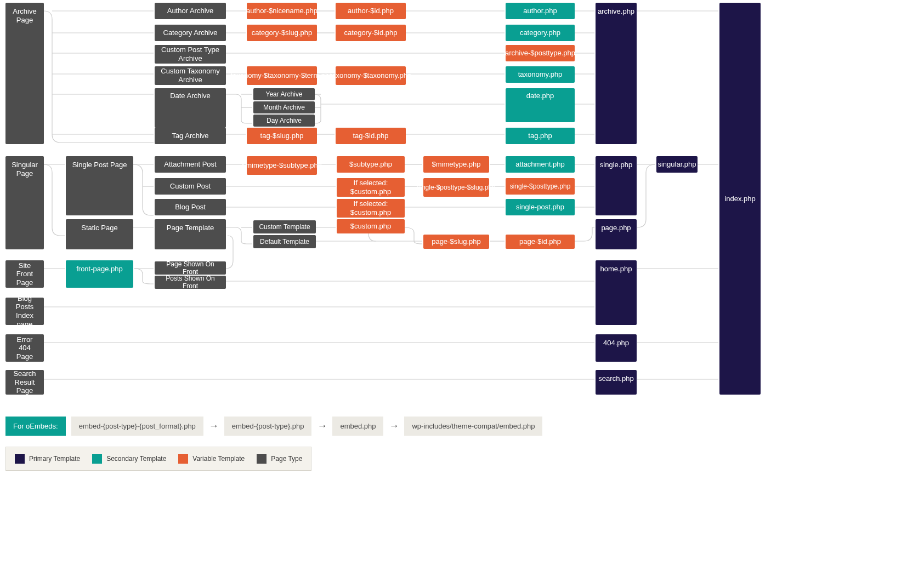 The width and height of the screenshot is (924, 576). Describe the element at coordinates (540, 207) in the screenshot. I see `node-single-post-php: single-post.php` at that location.